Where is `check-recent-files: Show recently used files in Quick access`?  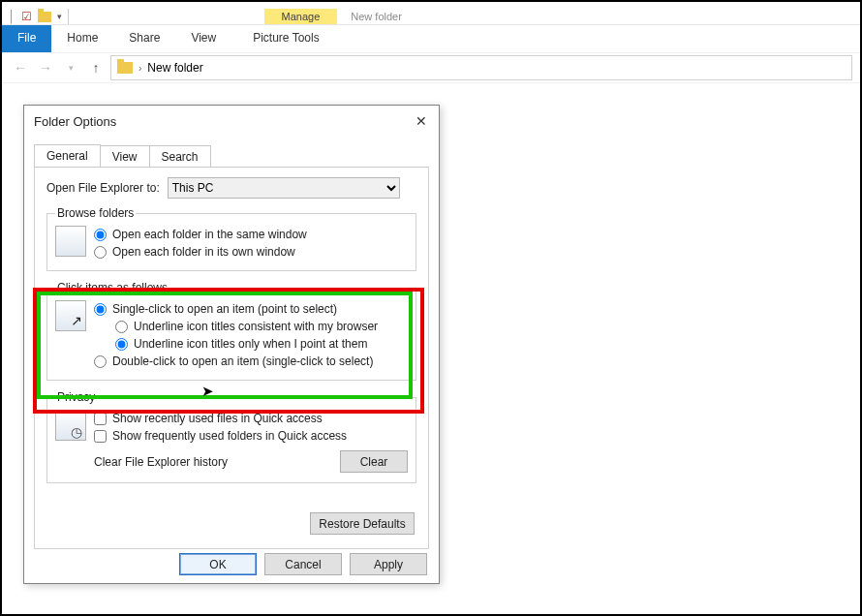 check-recent-files: Show recently used files in Quick access is located at coordinates (251, 418).